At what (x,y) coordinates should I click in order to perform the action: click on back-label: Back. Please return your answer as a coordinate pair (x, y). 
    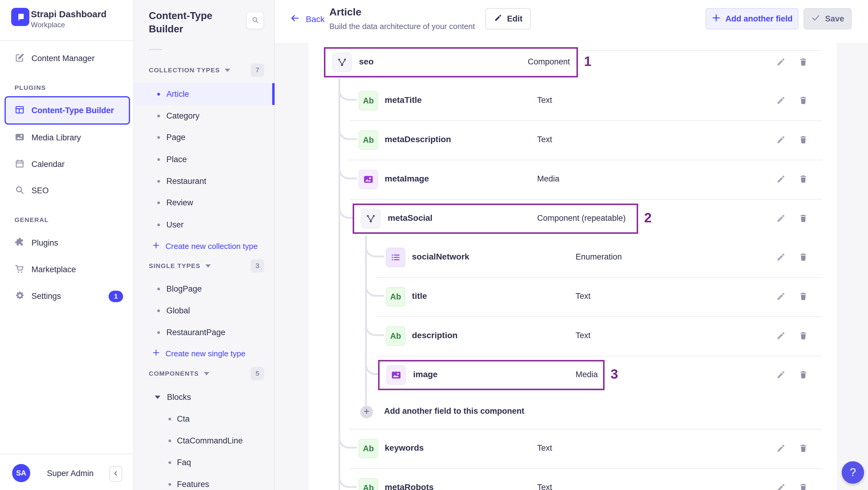
    Looking at the image, I should click on (315, 20).